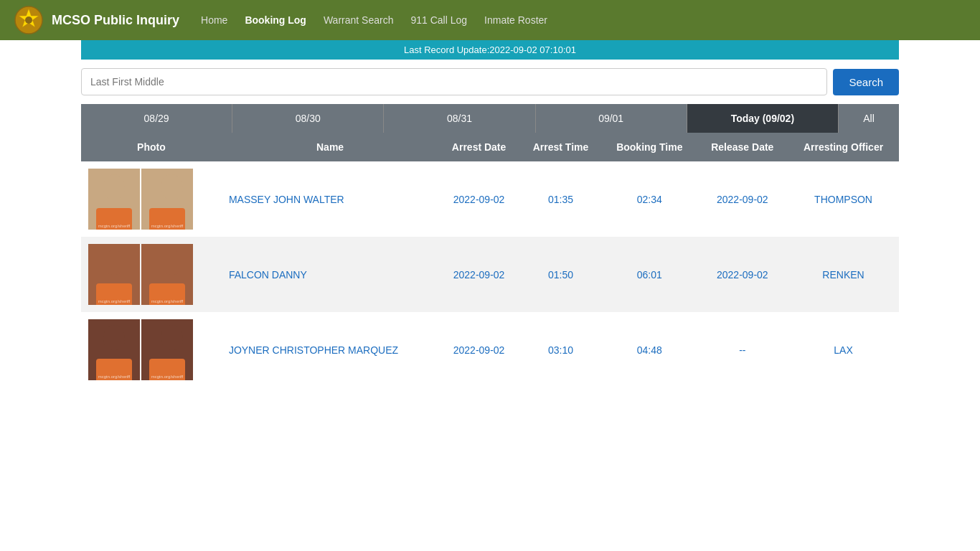  I want to click on nav-warrant-search: Warrant Search, so click(359, 20).